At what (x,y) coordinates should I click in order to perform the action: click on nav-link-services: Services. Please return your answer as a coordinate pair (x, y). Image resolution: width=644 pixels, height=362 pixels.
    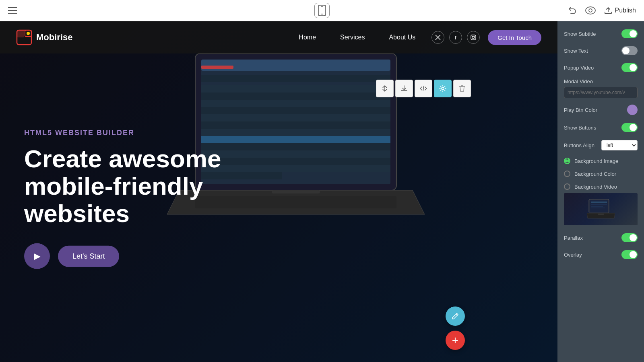
    Looking at the image, I should click on (353, 37).